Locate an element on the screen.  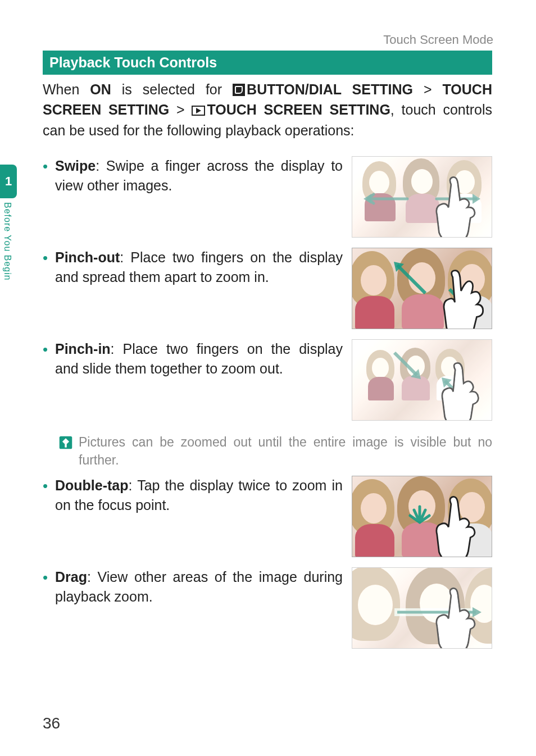
gesture-thumbnail-pinch-out is located at coordinates (422, 289).